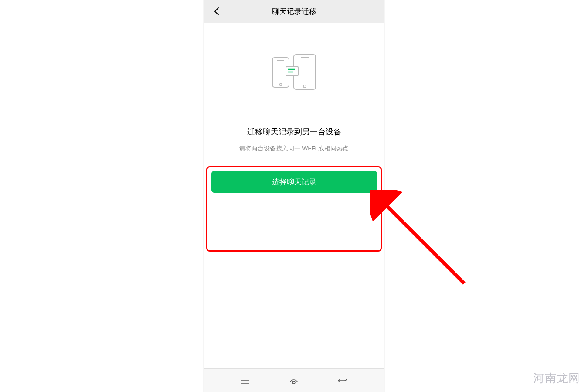 The height and width of the screenshot is (392, 588). I want to click on back-button, so click(217, 11).